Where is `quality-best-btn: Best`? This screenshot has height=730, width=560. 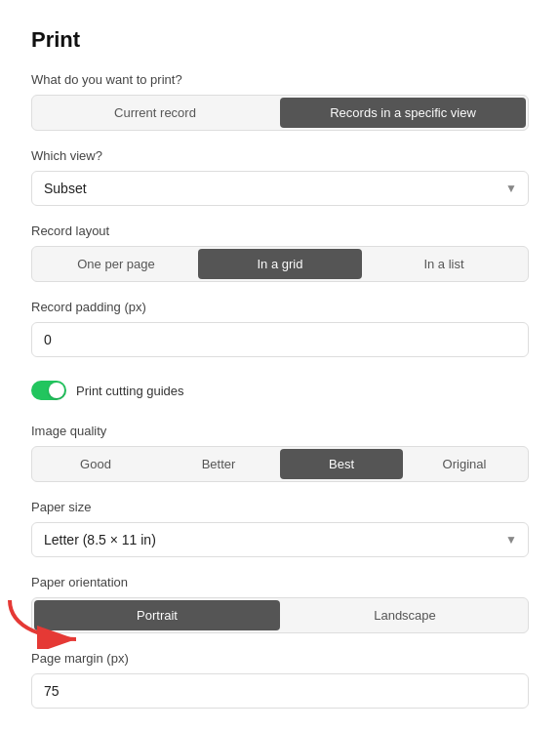 quality-best-btn: Best is located at coordinates (341, 465).